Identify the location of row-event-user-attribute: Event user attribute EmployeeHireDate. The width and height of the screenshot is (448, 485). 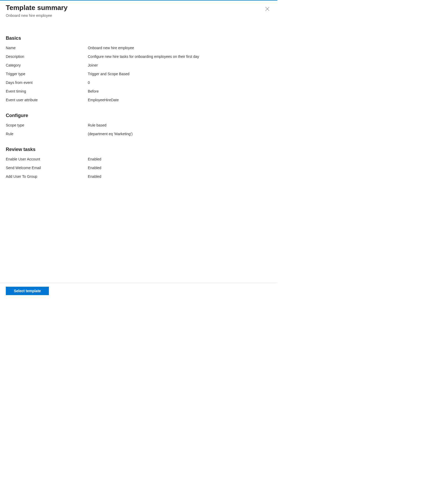
(139, 100).